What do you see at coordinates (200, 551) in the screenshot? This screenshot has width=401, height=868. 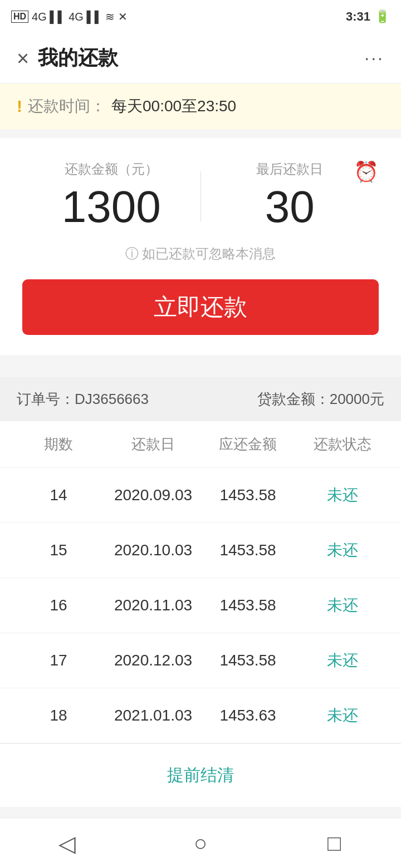 I see `table-row: 15 2020.10.03 1453.58 未还` at bounding box center [200, 551].